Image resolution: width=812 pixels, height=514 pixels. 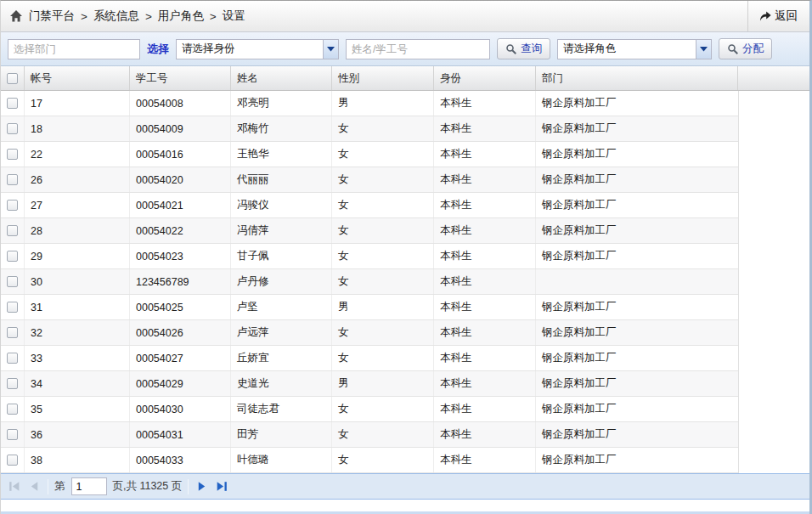 What do you see at coordinates (12, 78) in the screenshot?
I see `select-all-checkbox` at bounding box center [12, 78].